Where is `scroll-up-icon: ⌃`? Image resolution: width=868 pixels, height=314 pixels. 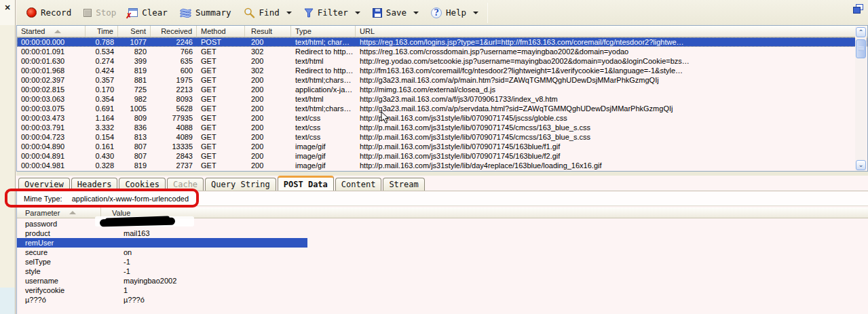 scroll-up-icon: ⌃ is located at coordinates (861, 33).